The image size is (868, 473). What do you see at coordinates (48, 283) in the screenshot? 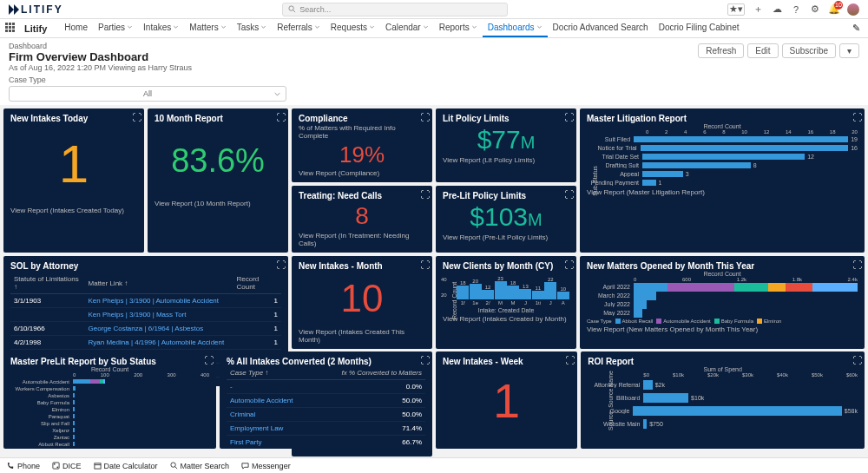
I see `col-header: Statute of Limitations ↑` at bounding box center [48, 283].